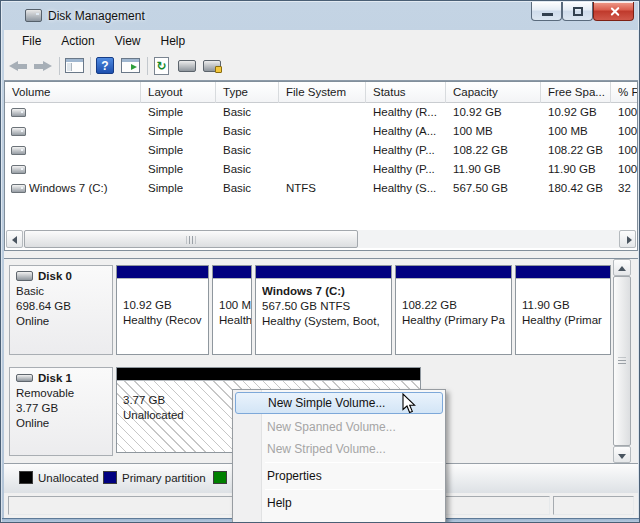  I want to click on column-status: Status, so click(406, 92).